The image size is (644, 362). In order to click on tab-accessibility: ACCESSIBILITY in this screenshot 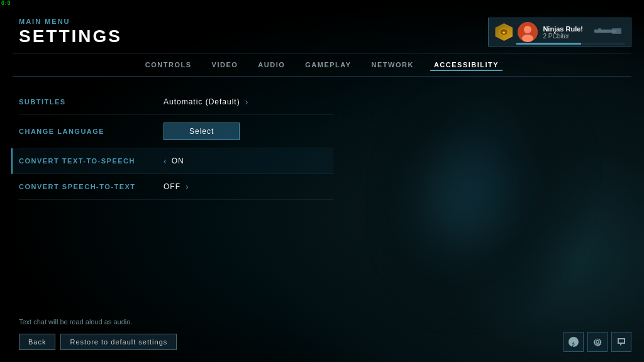, I will do `click(467, 65)`.